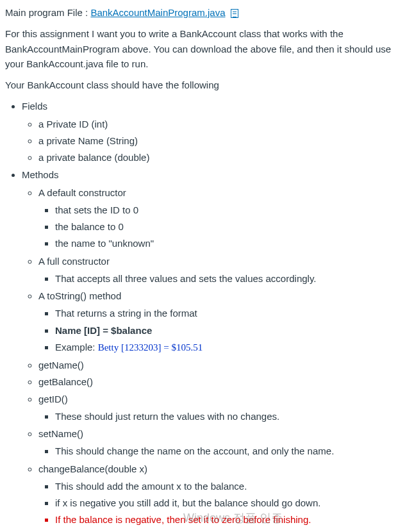 The image size is (398, 532). What do you see at coordinates (93, 469) in the screenshot?
I see `changebalance-label: changeBalance(double x)` at bounding box center [93, 469].